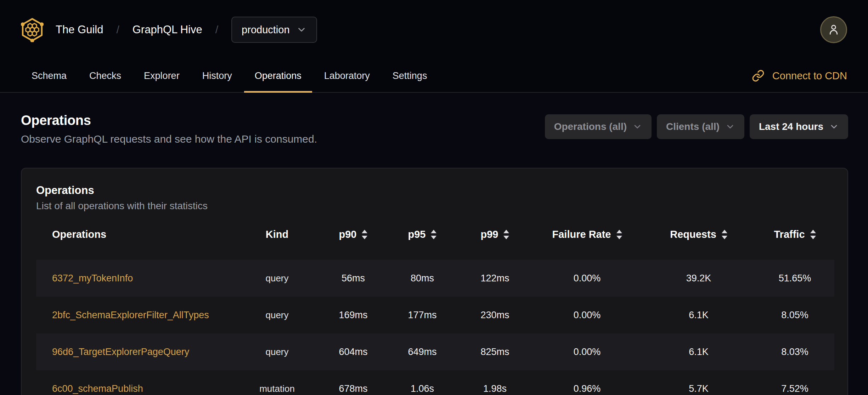  What do you see at coordinates (701, 127) in the screenshot?
I see `clients-filter-dropdown: Clients (all)` at bounding box center [701, 127].